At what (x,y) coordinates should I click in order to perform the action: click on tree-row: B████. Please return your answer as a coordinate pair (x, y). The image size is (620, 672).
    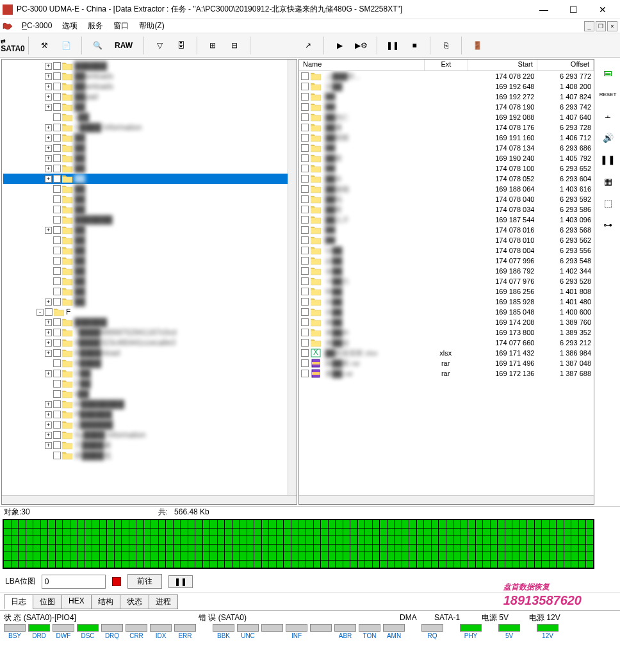
    Looking at the image, I should click on (149, 363).